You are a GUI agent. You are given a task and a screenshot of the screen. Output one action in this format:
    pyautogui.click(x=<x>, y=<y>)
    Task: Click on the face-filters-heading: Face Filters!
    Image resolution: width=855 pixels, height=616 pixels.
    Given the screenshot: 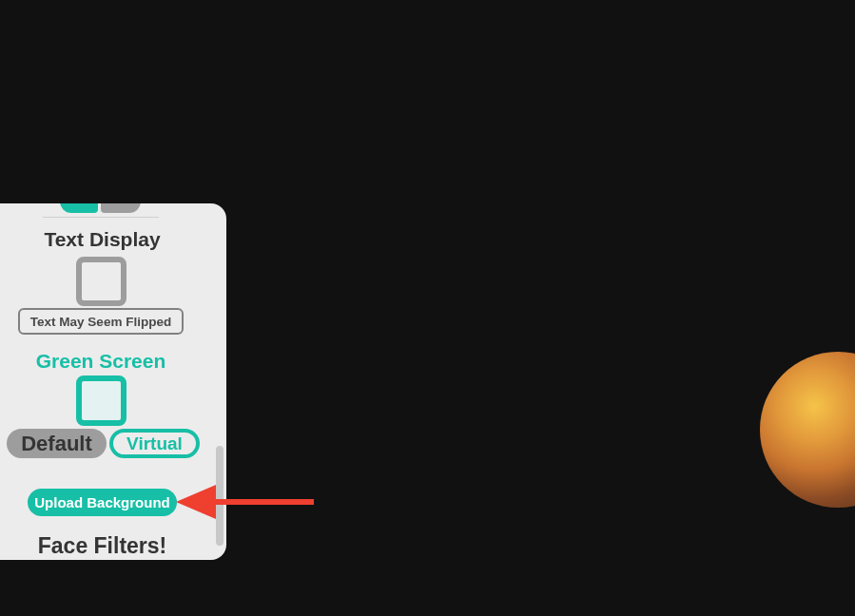 What is the action you would take?
    pyautogui.click(x=103, y=546)
    